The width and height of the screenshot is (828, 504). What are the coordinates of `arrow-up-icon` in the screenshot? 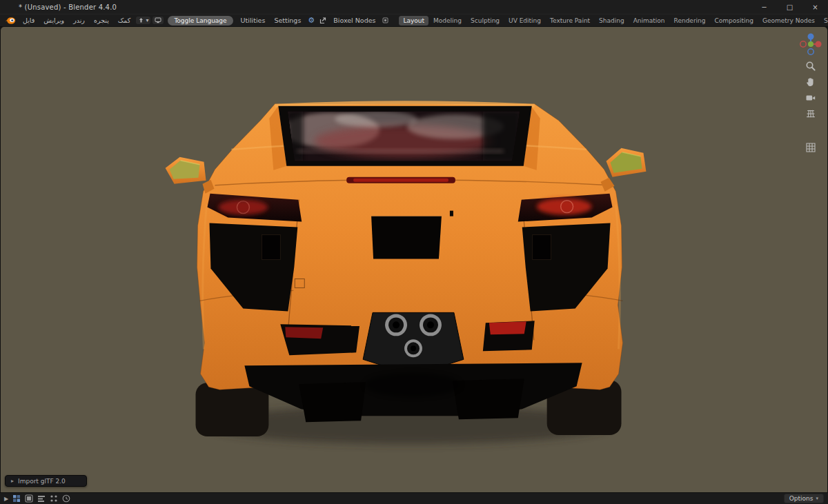 It's located at (141, 21).